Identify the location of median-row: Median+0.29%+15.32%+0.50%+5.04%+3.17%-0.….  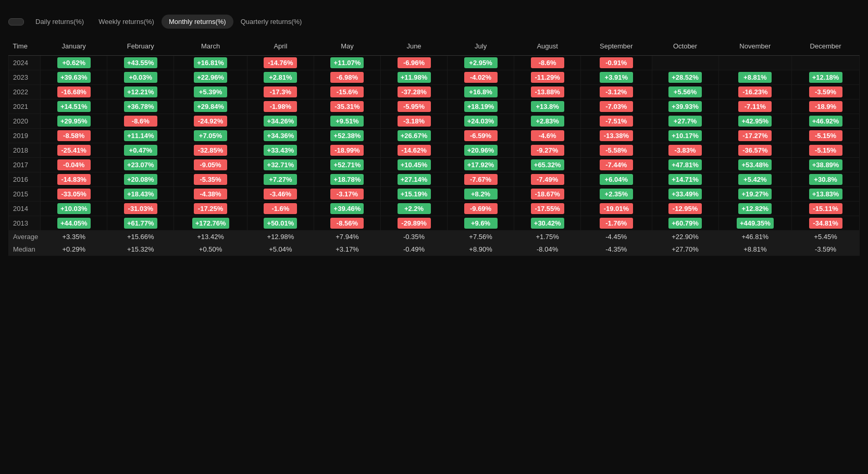
(435, 250).